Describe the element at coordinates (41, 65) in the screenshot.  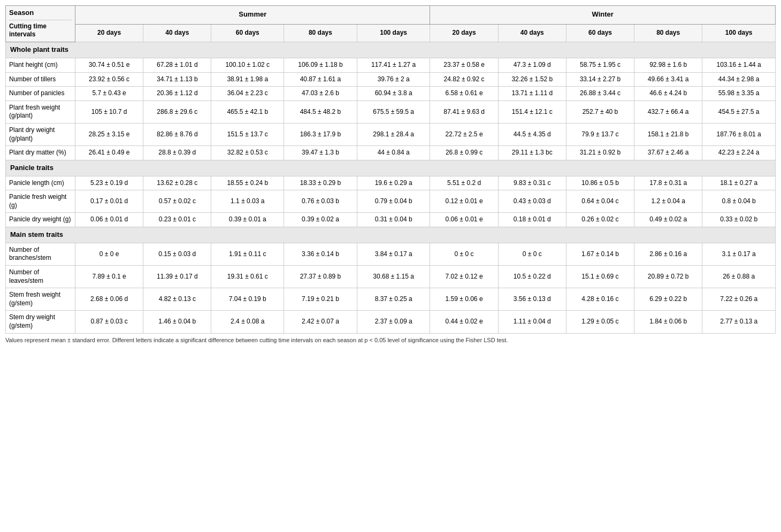
I see `row-header-0-0: Plant height (cm)` at that location.